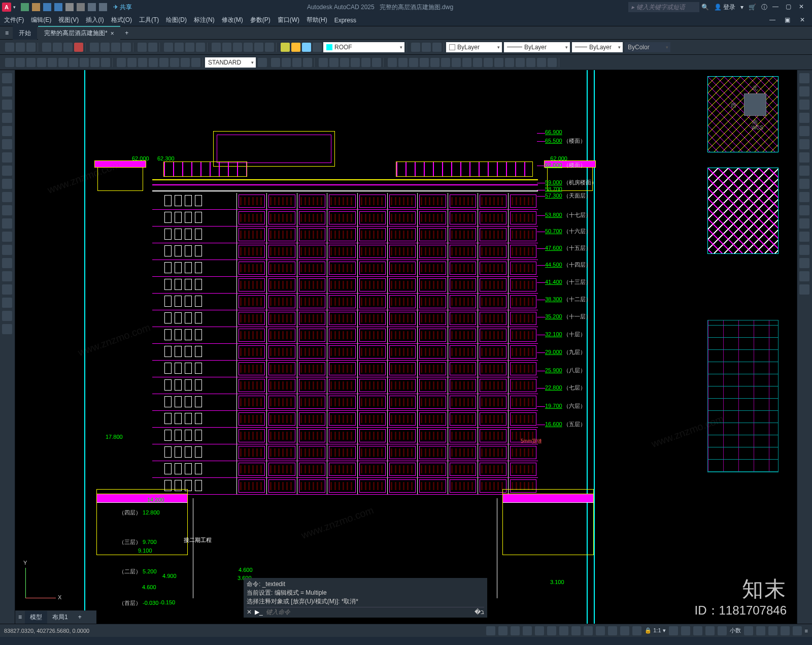 The height and width of the screenshot is (645, 812). Describe the element at coordinates (7, 7) in the screenshot. I see `app-logo: A` at that location.